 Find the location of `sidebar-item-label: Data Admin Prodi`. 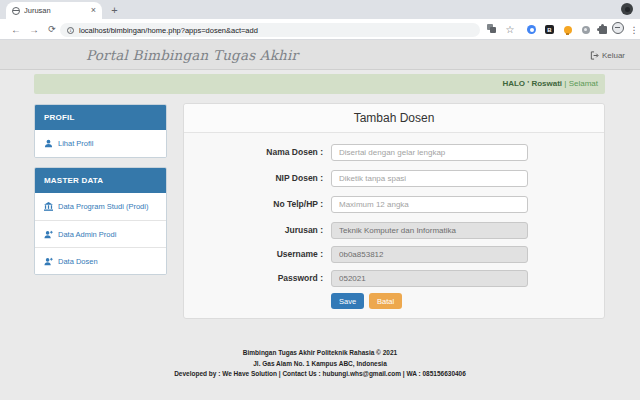

sidebar-item-label: Data Admin Prodi is located at coordinates (87, 234).